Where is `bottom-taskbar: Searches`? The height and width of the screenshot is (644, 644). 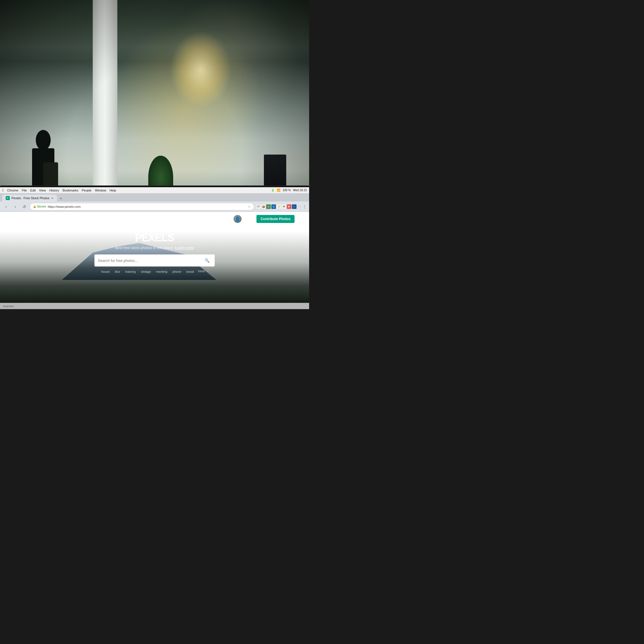 bottom-taskbar: Searches is located at coordinates (155, 306).